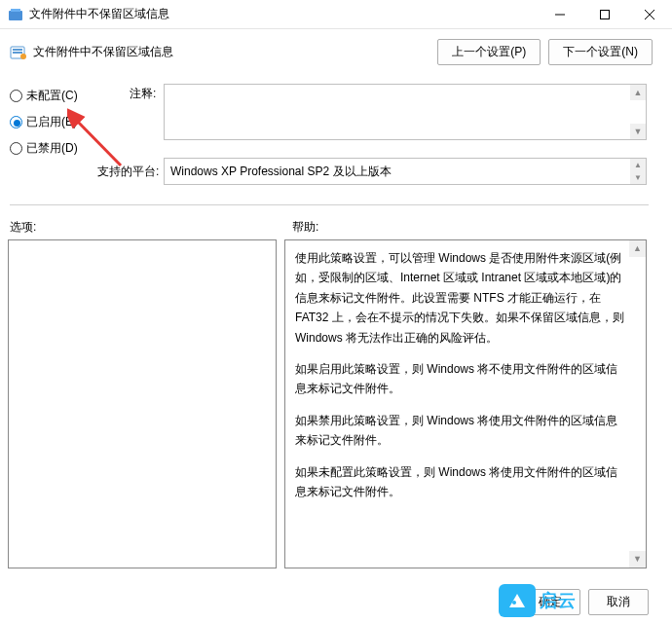 The height and width of the screenshot is (623, 672). What do you see at coordinates (336, 51) in the screenshot?
I see `header-row: 文件附件中不保留区域信息 上一个设置(P) 下一个设置(N)` at bounding box center [336, 51].